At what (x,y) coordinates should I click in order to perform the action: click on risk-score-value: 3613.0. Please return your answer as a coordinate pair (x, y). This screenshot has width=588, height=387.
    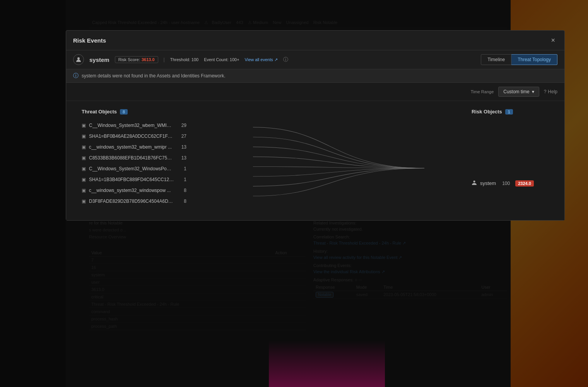
    Looking at the image, I should click on (148, 60).